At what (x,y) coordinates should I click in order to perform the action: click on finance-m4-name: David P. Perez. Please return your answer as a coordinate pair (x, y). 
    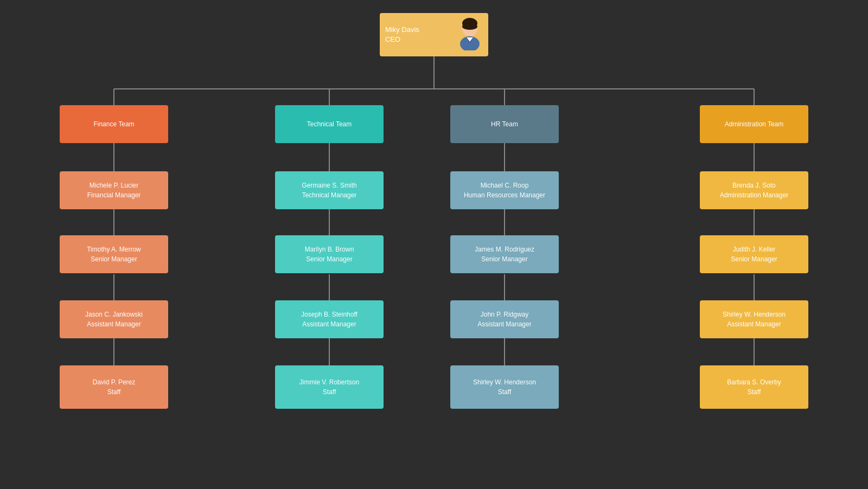
    Looking at the image, I should click on (114, 382).